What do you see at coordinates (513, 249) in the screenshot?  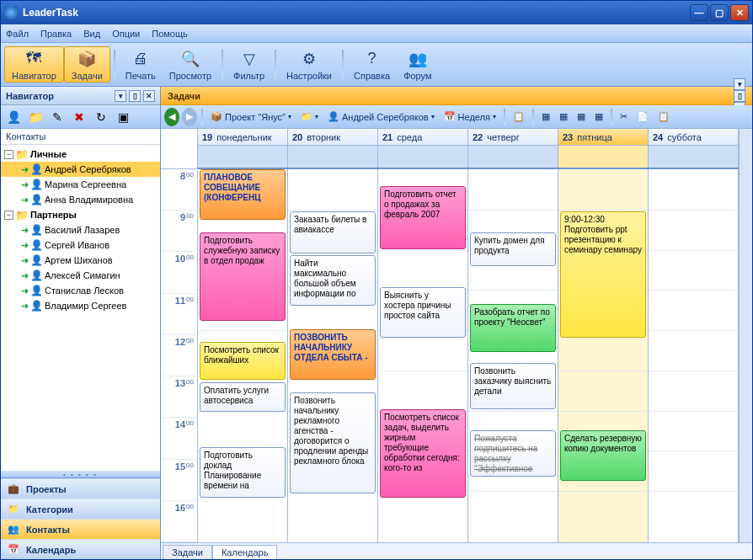 I see `calendar-event: Купить домен для продукта` at bounding box center [513, 249].